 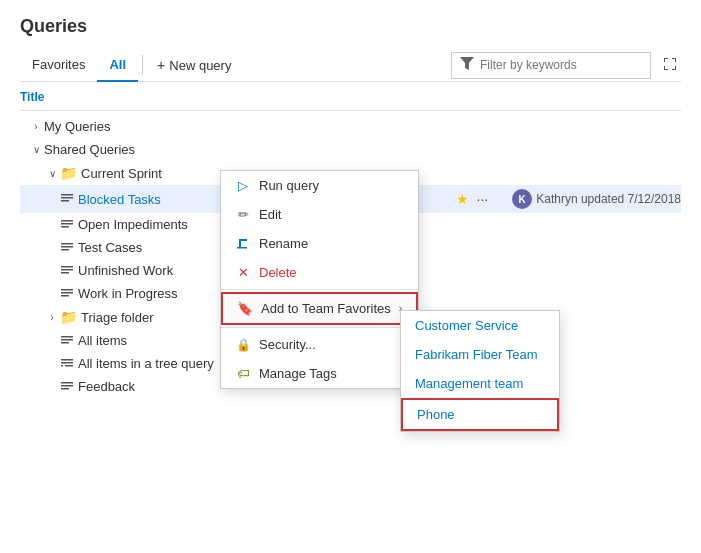 I want to click on all-items-label: All items, so click(x=102, y=340).